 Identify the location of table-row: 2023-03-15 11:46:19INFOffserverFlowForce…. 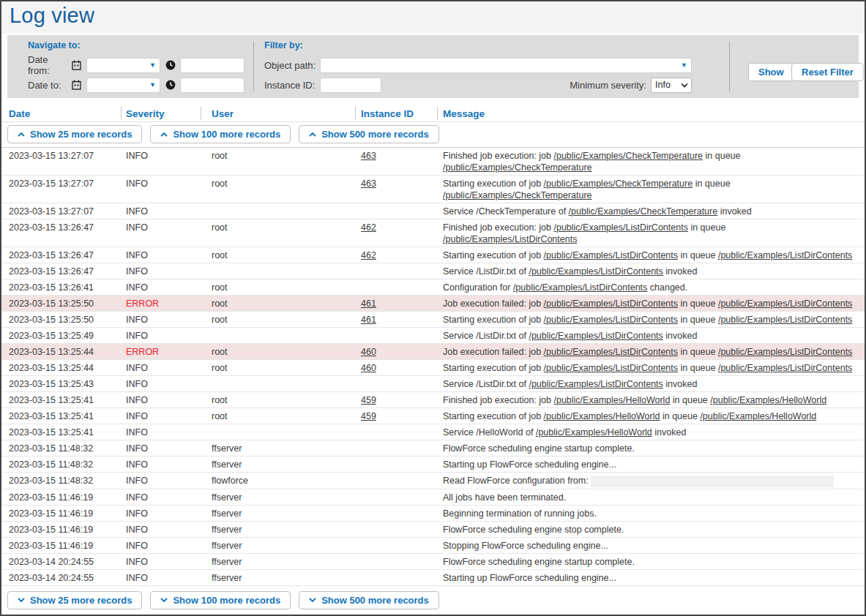
(433, 530).